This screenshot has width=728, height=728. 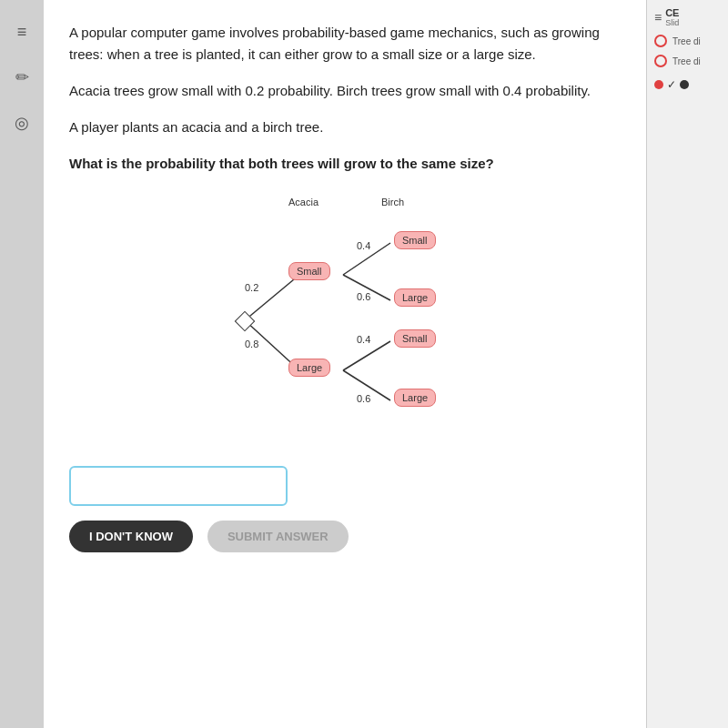 What do you see at coordinates (364, 339) in the screenshot?
I see `prob-0.4-bottom: 0.4` at bounding box center [364, 339].